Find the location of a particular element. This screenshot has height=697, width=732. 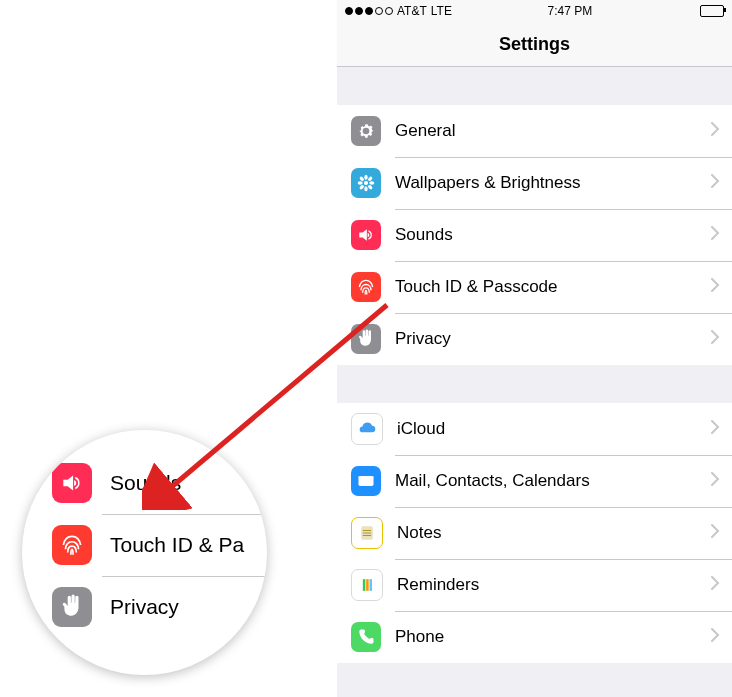

settings-row-cloud: iCloud is located at coordinates (534, 429).